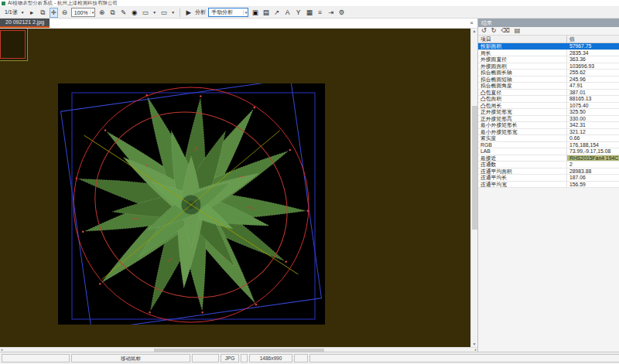 The height and width of the screenshot is (364, 619). I want to click on main-toolbar: 1/1张 ▾ ▸ ⧉ ✛ ⊖ 100% ▾ ⊕ ⧉ ✎ ◉ ▭ ▾ ▭ ▾ ▶ …, so click(310, 12).